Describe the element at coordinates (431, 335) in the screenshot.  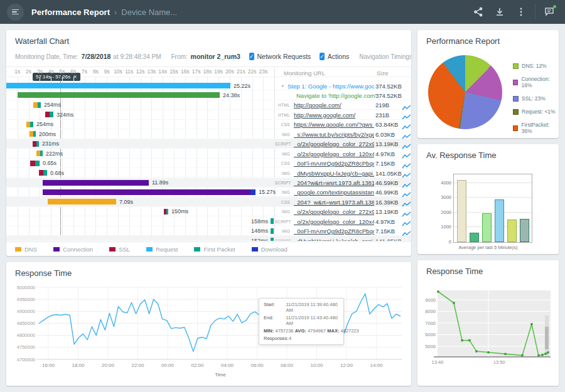
I see `svg-text: 6000` at that location.